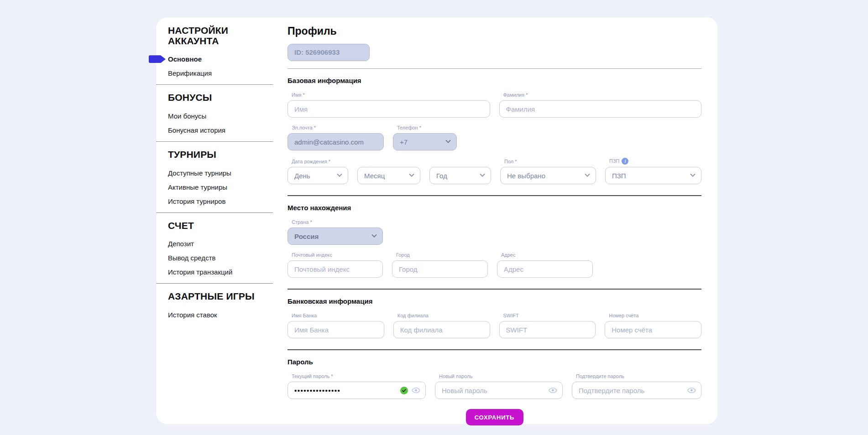 This screenshot has width=868, height=435. I want to click on sidebar-group-title-gambling: Азартные игры, so click(218, 296).